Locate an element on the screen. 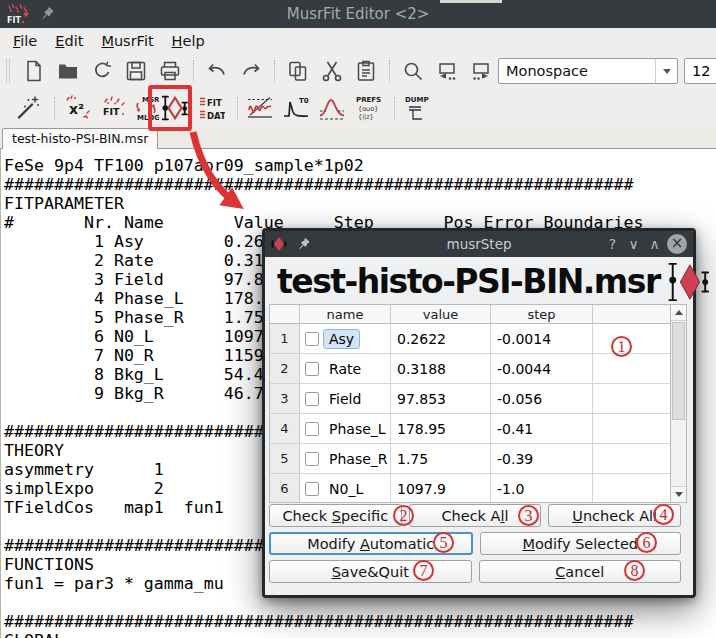 This screenshot has height=638, width=716. calc-chisq-button: x² is located at coordinates (77, 108).